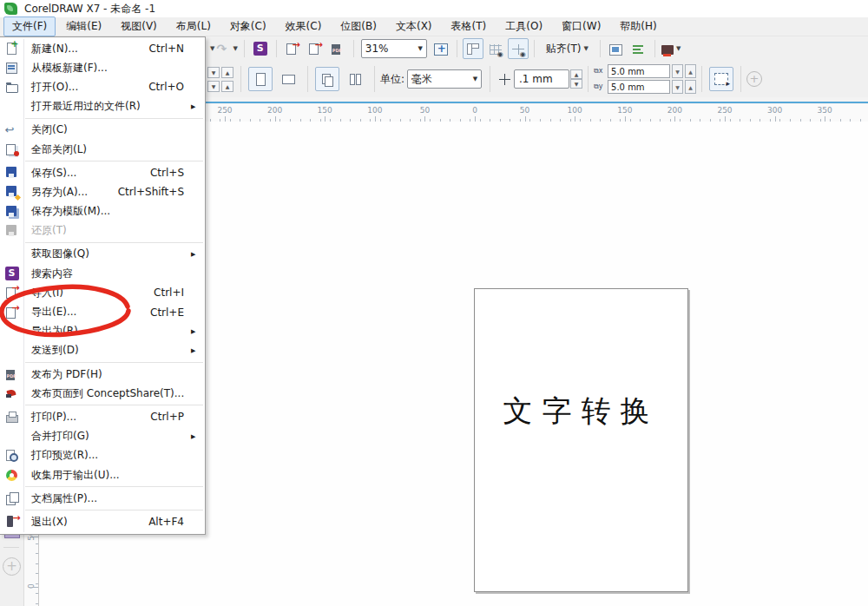 The height and width of the screenshot is (606, 868). What do you see at coordinates (223, 49) in the screenshot?
I see `redo-icon: ↷` at bounding box center [223, 49].